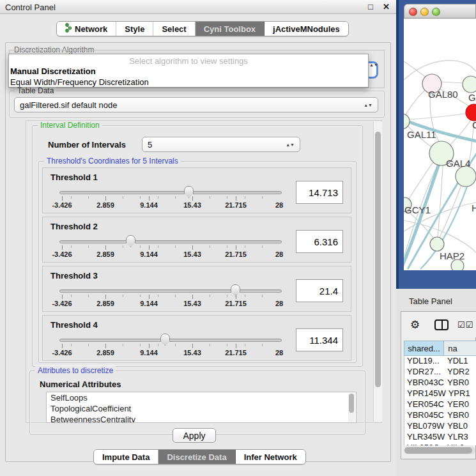  I want to click on table-header-row: shared... na, so click(440, 348).